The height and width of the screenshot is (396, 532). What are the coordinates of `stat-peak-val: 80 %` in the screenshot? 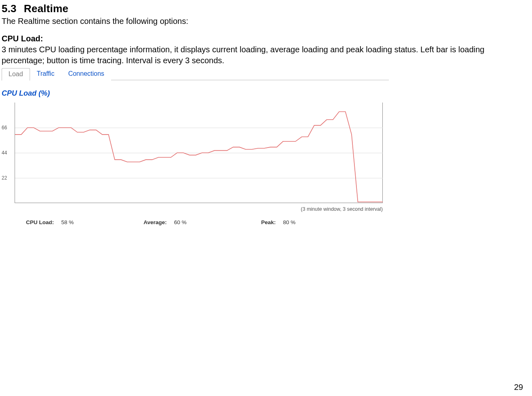 It's located at (290, 222).